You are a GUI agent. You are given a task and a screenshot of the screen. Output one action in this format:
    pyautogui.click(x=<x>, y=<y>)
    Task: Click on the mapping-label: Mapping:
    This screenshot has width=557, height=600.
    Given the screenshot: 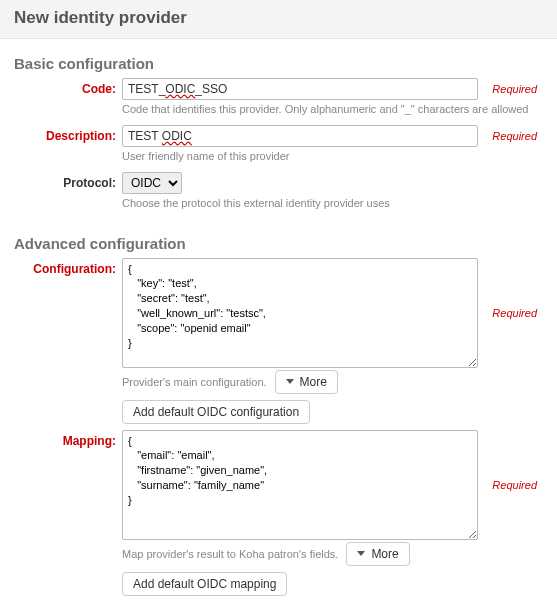 What is the action you would take?
    pyautogui.click(x=68, y=439)
    